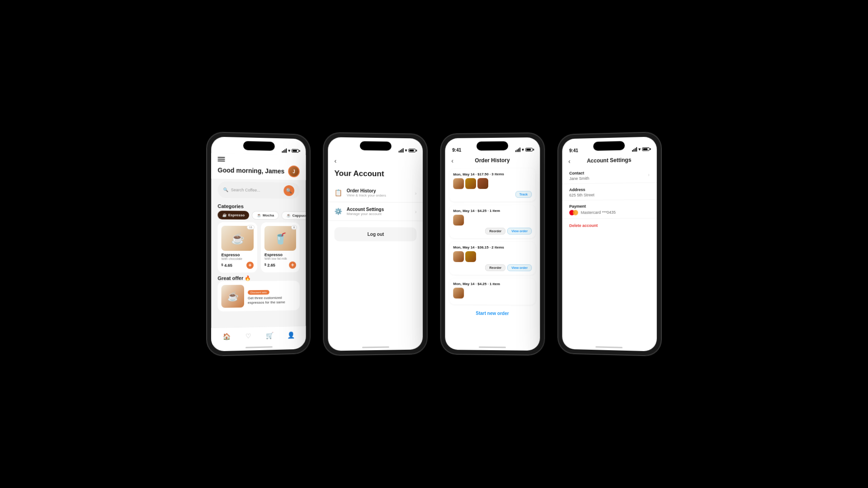 This screenshot has width=868, height=488. What do you see at coordinates (259, 247) in the screenshot?
I see `products-grid: 11 ☕ Espresso With chocolate $ 4.65 +` at bounding box center [259, 247].